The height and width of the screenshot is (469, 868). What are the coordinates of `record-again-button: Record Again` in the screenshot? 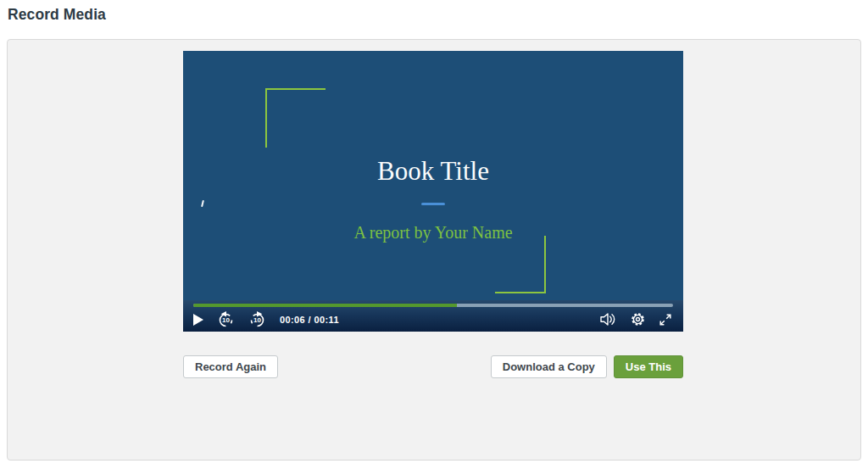 It's located at (231, 366).